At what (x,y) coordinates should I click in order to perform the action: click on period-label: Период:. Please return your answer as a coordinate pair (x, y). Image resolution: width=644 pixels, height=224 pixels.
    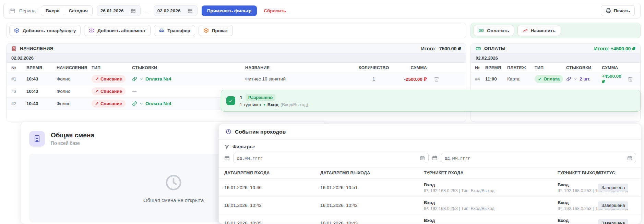
    Looking at the image, I should click on (28, 11).